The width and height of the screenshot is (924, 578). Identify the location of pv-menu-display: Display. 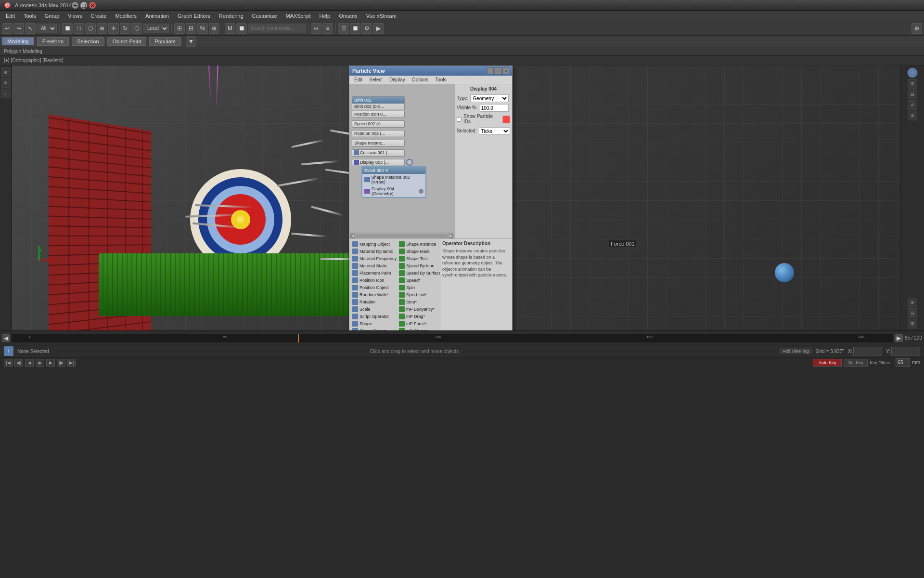
(398, 80).